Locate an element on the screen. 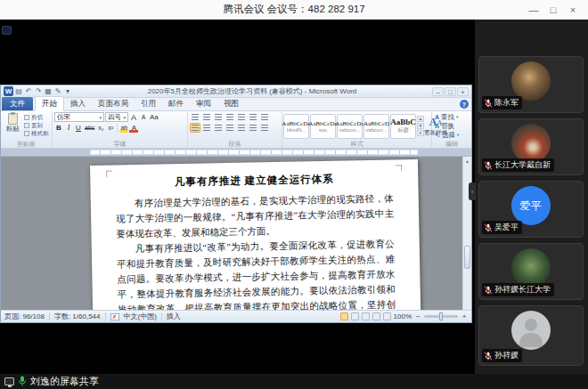 The height and width of the screenshot is (389, 588). tab-references: 引用 is located at coordinates (148, 103).